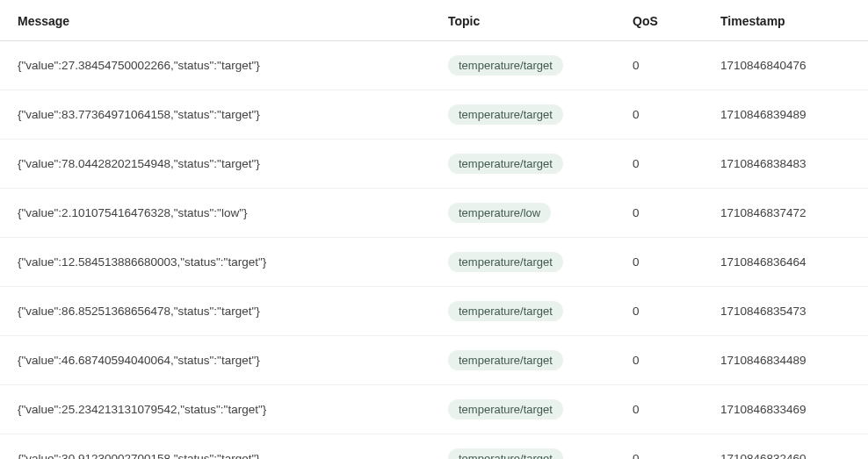 This screenshot has height=459, width=868. Describe the element at coordinates (434, 312) in the screenshot. I see `table-row: {"value":86.85251368656478,"status":"tar…` at that location.